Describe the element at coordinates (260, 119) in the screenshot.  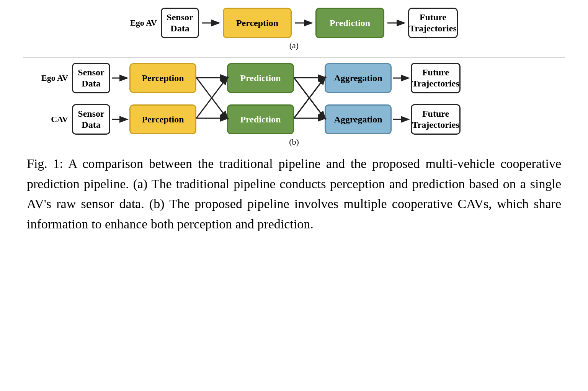
I see `prediction-box-b2: Prediction` at that location.